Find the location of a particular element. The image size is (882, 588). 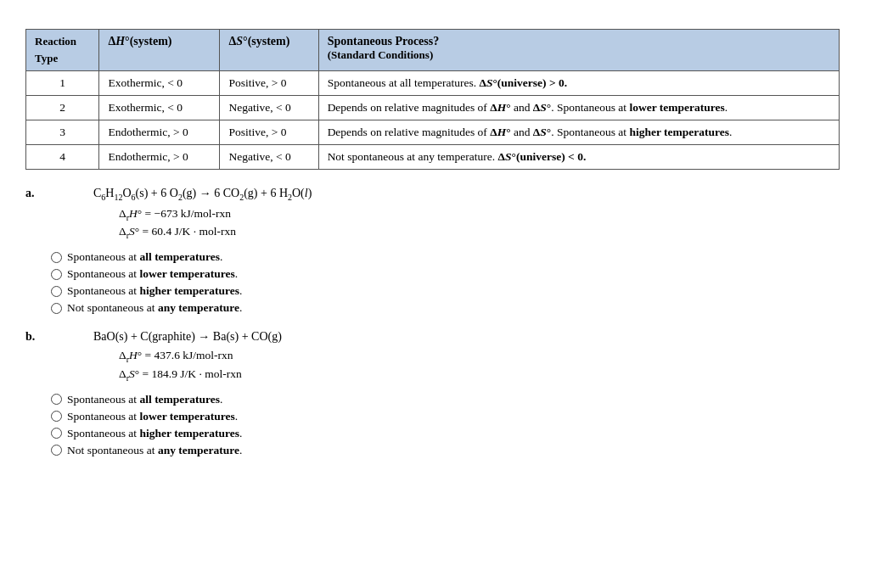

dh-line: ΔrH° = −673 kJ/mol-rxn is located at coordinates (487, 215).